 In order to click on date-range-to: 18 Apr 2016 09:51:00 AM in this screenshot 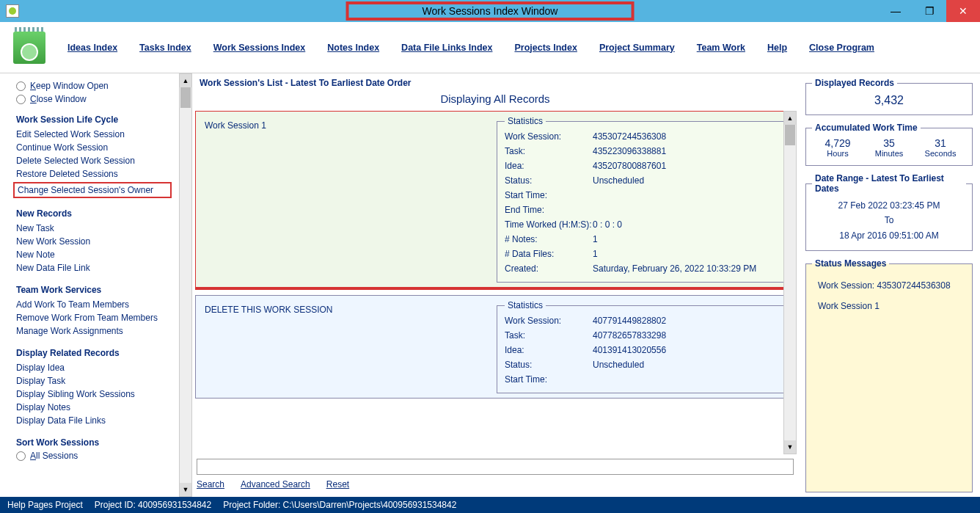, I will do `click(889, 236)`.